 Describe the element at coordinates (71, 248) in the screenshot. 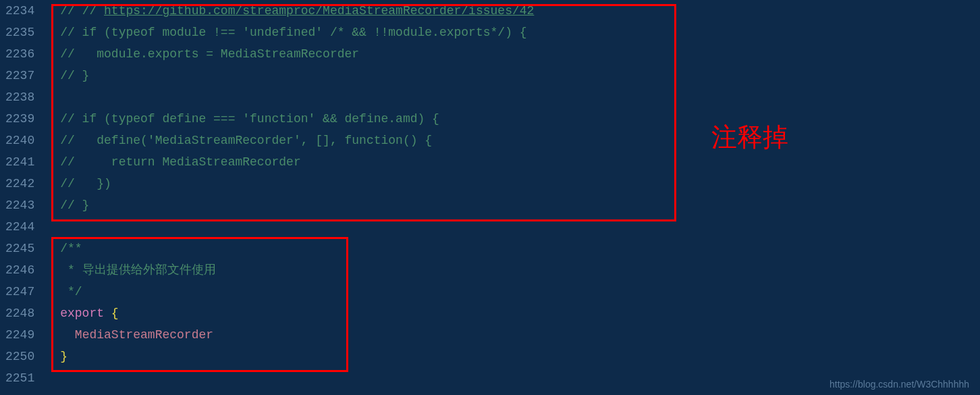

I see `code-token: /**` at that location.